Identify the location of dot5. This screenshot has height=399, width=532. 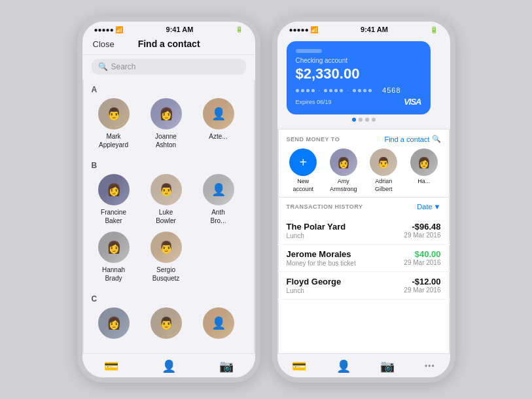
(326, 90).